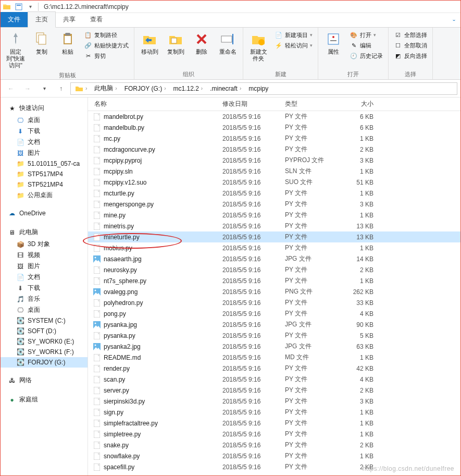 The height and width of the screenshot is (476, 461). I want to click on sidebar-item: 💽SOFT (D:), so click(44, 331).